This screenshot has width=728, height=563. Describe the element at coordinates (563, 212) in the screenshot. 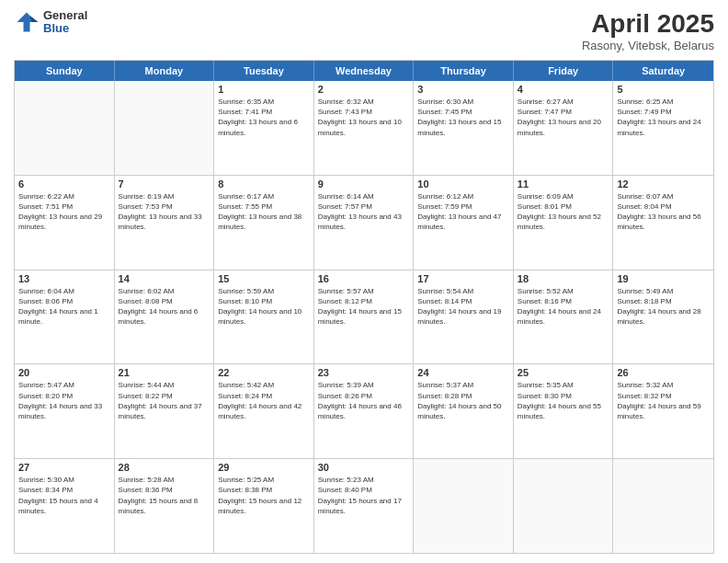

I see `sun-info: Sunrise: 6:09 AM Sunset: 8:01 PM Dayligh…` at that location.